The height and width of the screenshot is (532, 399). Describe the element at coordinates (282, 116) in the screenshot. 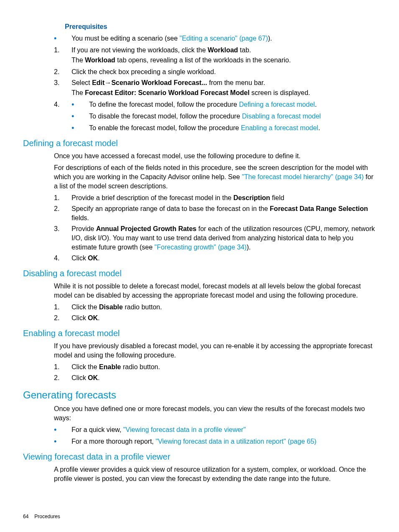

I see `link-disabling: Disabling a forecast model` at that location.